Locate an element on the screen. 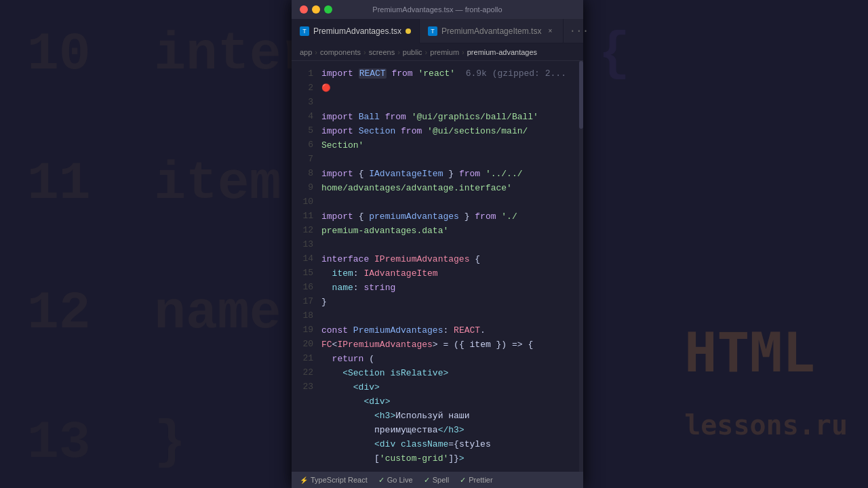 The width and height of the screenshot is (868, 488). tab-more-button: ··· is located at coordinates (579, 31).